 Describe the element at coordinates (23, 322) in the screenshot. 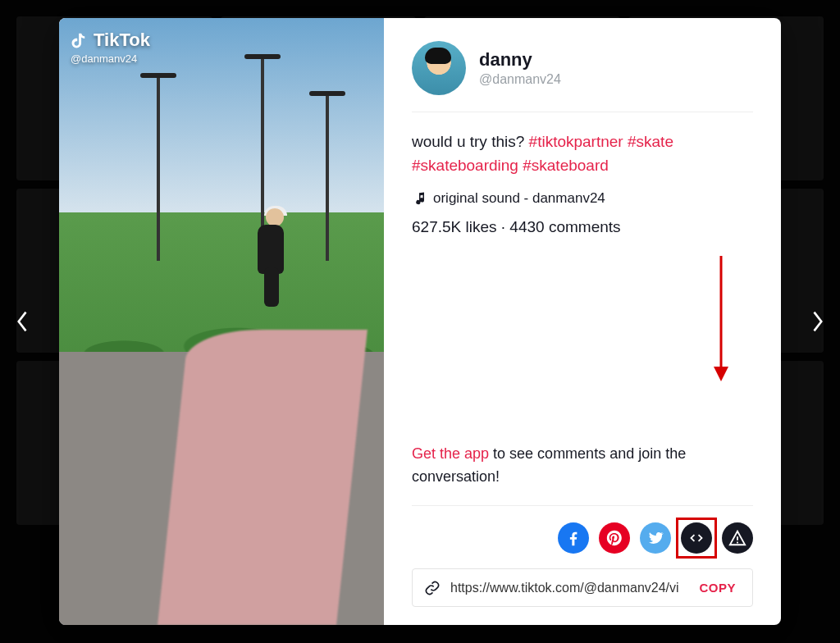

I see `prev-video-button` at that location.